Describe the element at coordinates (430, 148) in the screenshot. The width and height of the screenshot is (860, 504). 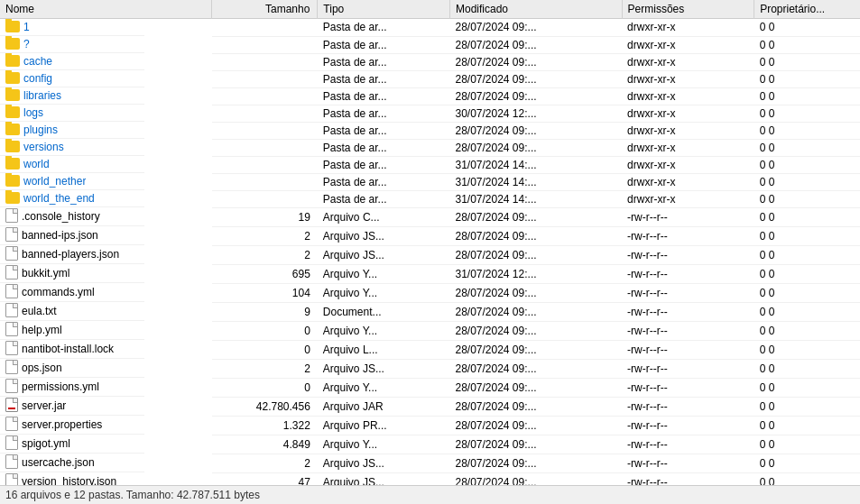
I see `table-row: versionsPasta de ar...28/07/2024 09:...d…` at that location.